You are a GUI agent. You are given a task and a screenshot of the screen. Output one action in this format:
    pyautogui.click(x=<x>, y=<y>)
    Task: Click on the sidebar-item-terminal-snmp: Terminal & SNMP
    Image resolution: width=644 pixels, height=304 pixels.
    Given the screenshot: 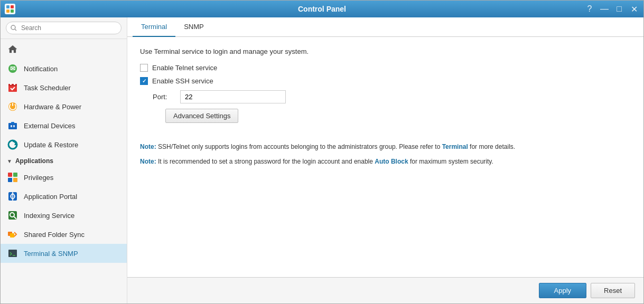 What is the action you would take?
    pyautogui.click(x=63, y=253)
    